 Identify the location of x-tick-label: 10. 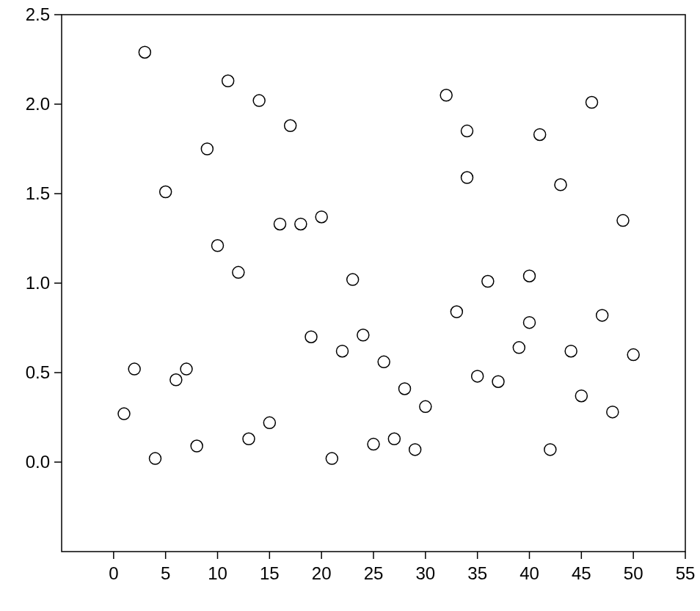
(217, 574).